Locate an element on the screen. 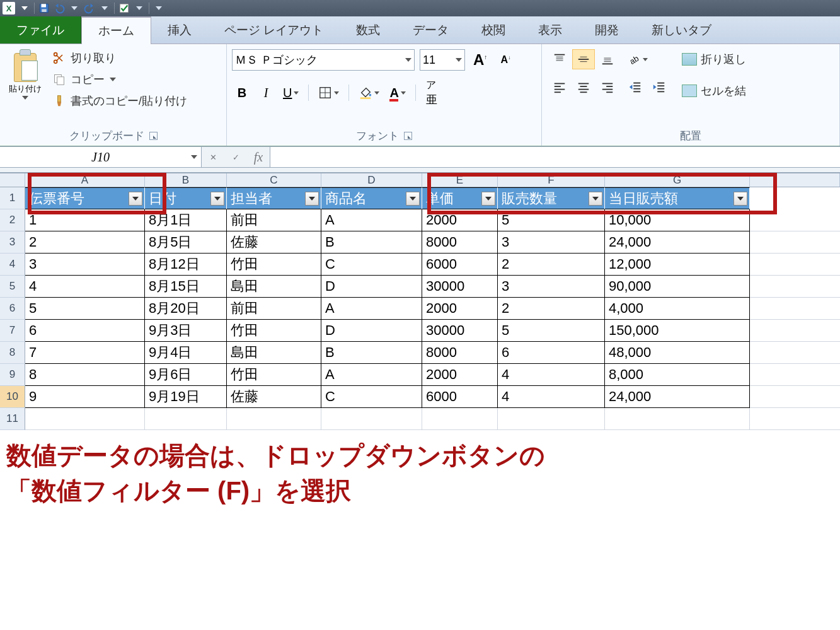  font-launcher-icon is located at coordinates (408, 136).